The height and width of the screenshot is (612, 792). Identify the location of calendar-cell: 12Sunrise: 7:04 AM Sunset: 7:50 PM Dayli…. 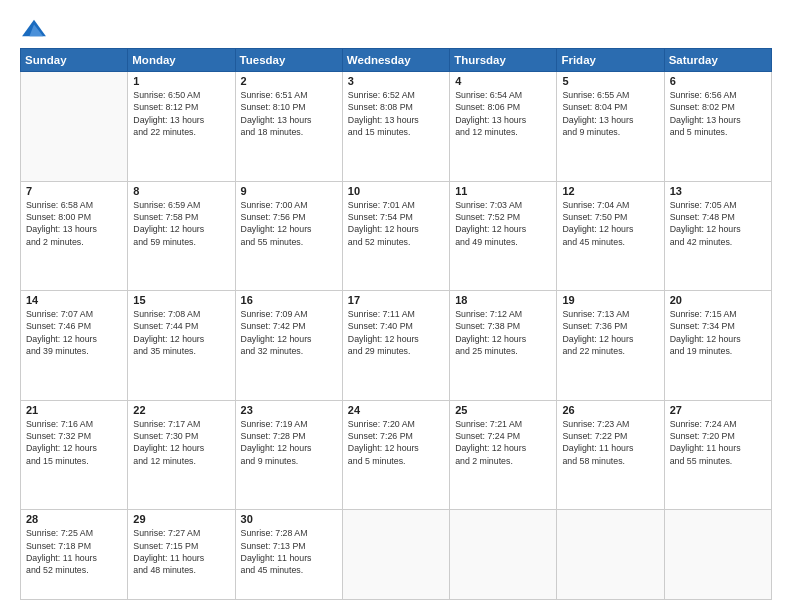
(610, 236).